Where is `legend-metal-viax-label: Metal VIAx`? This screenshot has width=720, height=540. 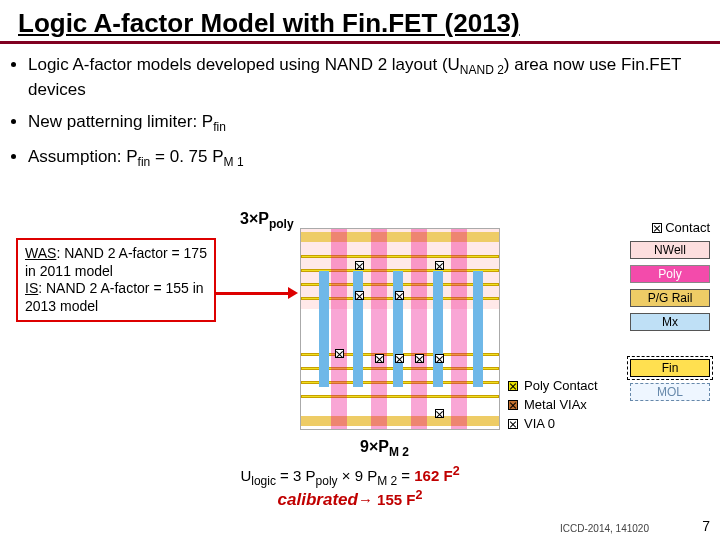 legend-metal-viax-label: Metal VIAx is located at coordinates (556, 404).